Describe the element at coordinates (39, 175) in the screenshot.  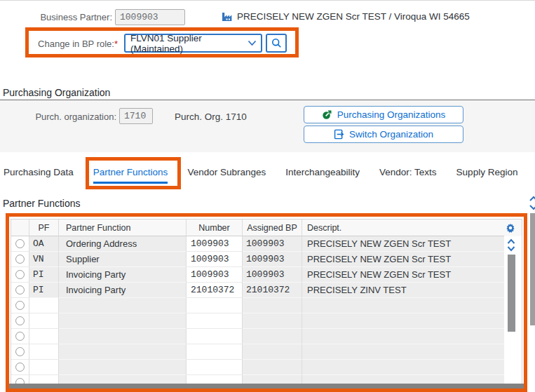
I see `tab-purchasing-data: Purchasing Data` at that location.